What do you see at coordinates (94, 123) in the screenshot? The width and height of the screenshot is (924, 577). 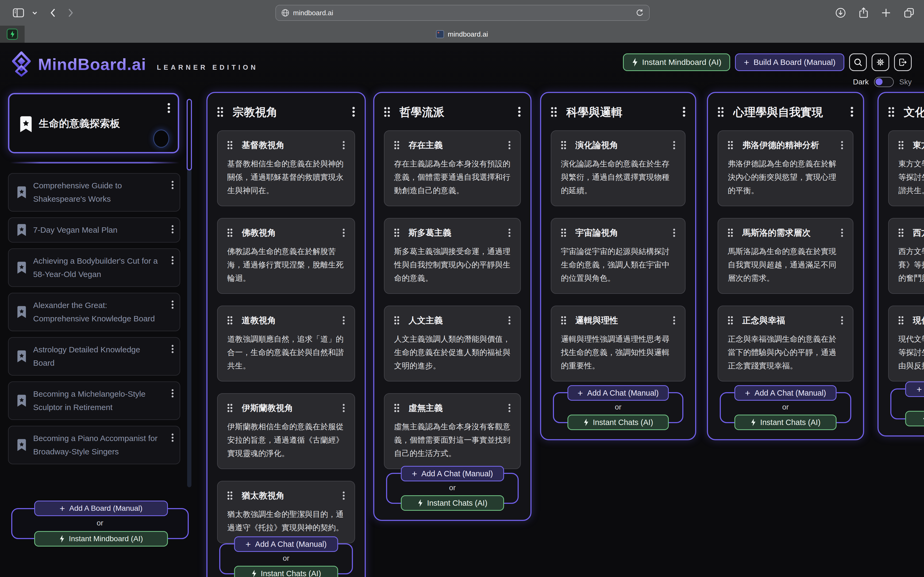 I see `selected-board-card: 生命的意義探索板` at bounding box center [94, 123].